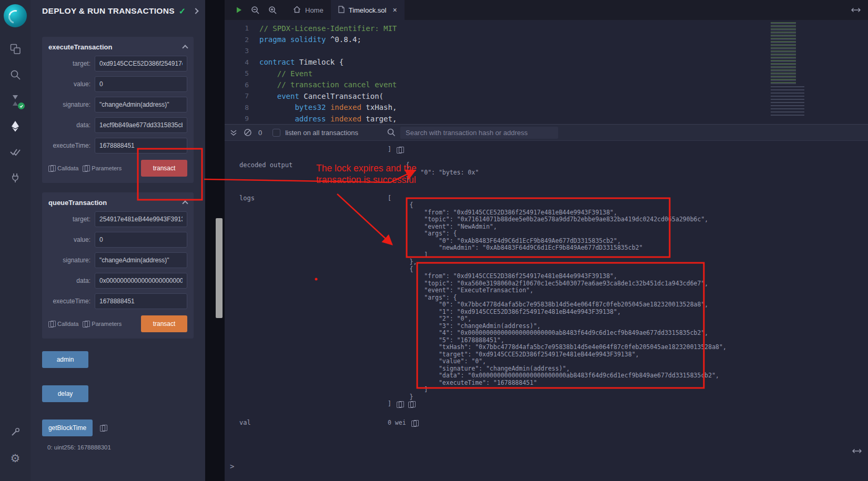  I want to click on terminal-row: val0 wei, so click(546, 423).